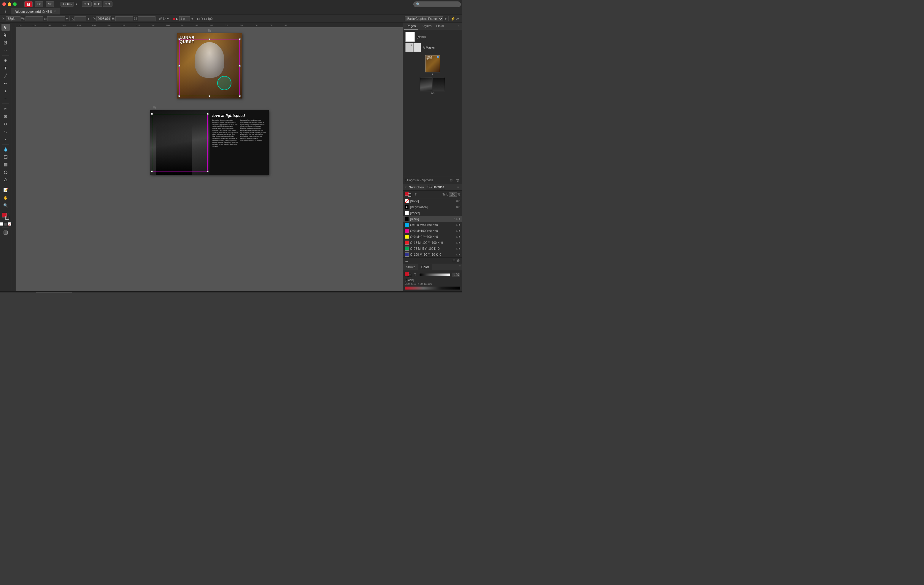 The width and height of the screenshot is (924, 585). I want to click on swatch-green-label: C=75 M=5 Y=100 K=0, so click(433, 249).